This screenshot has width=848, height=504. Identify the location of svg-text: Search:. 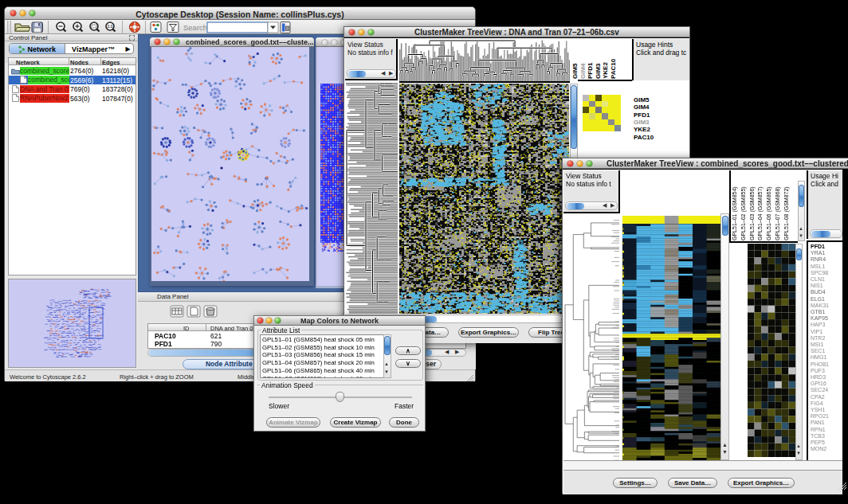
(196, 27).